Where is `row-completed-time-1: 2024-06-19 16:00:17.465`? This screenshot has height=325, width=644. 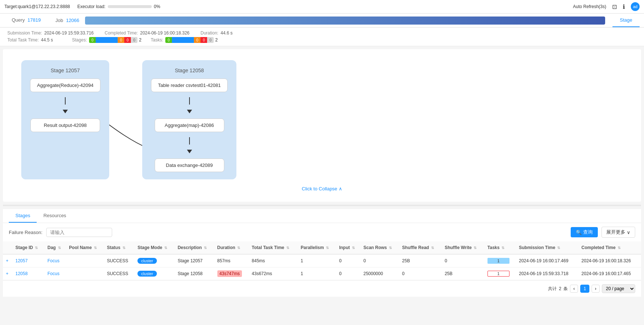
row-completed-time-1: 2024-06-19 16:00:17.465 is located at coordinates (610, 274).